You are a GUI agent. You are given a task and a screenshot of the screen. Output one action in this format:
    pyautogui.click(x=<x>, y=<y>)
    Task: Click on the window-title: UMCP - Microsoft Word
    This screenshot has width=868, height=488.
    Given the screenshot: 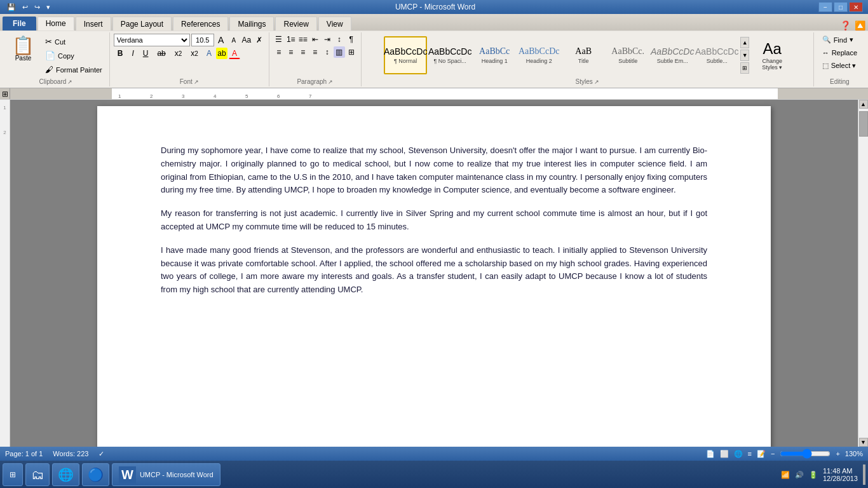 What is the action you would take?
    pyautogui.click(x=435, y=7)
    